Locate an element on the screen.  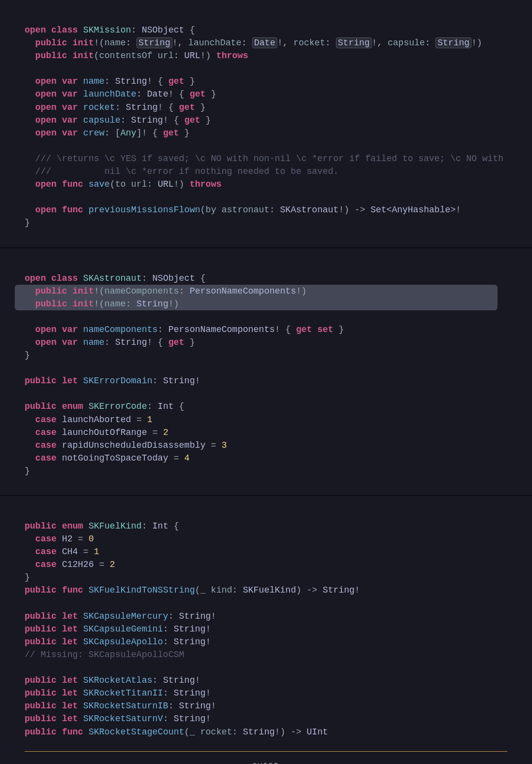
line-comment: // Missing: SKCapsuleApolloCSM is located at coordinates (104, 655).